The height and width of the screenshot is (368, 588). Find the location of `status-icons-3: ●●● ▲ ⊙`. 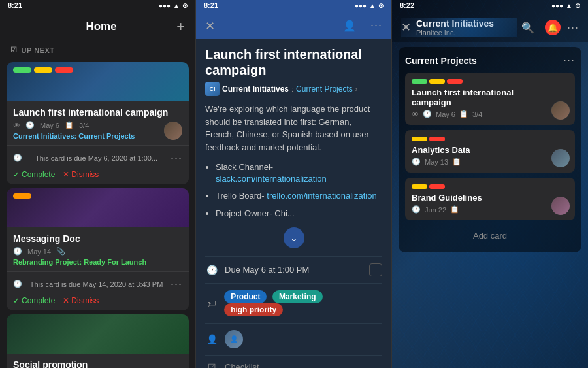

status-icons-3: ●●● ▲ ⊙ is located at coordinates (566, 5).